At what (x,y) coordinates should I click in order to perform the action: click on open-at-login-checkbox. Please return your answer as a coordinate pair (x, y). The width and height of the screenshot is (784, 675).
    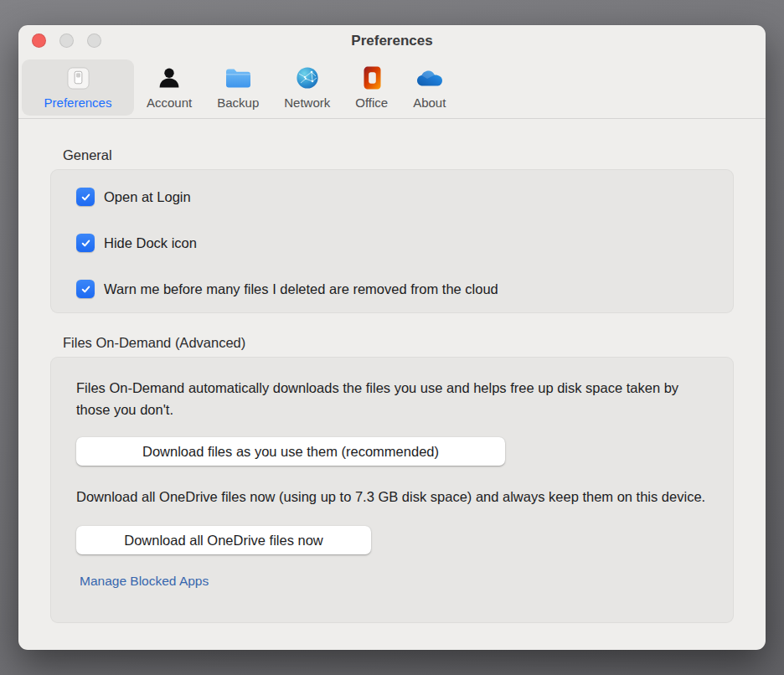
    Looking at the image, I should click on (85, 197).